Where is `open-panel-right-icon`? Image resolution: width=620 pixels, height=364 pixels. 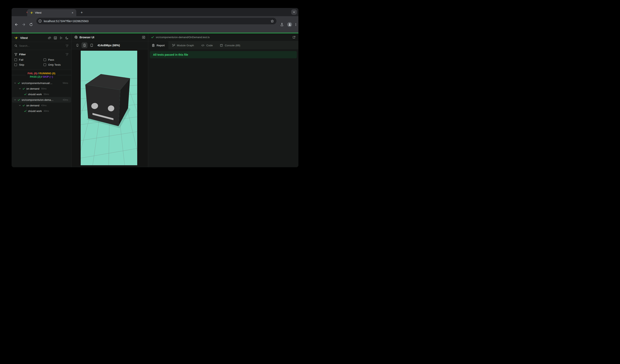
open-panel-right-icon is located at coordinates (144, 37).